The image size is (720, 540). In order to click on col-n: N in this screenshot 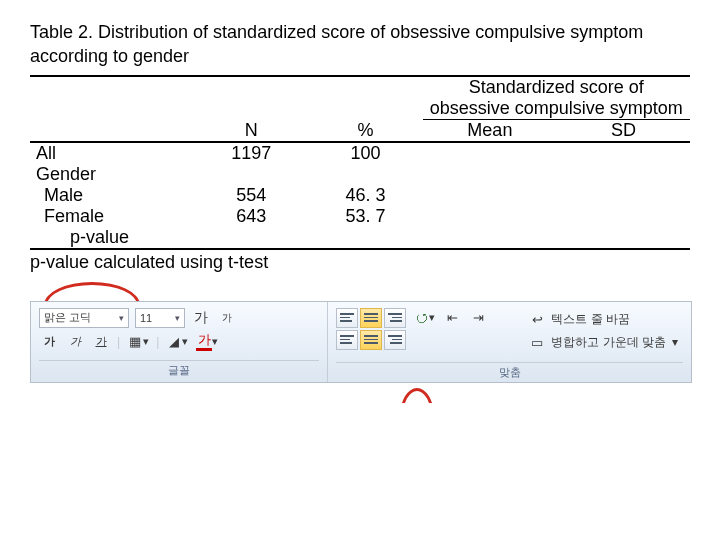, I will do `click(252, 130)`.